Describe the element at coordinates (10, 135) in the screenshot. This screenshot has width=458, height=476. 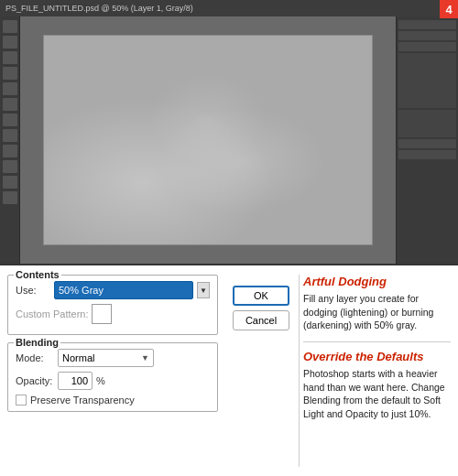
I see `tool-gradient` at that location.